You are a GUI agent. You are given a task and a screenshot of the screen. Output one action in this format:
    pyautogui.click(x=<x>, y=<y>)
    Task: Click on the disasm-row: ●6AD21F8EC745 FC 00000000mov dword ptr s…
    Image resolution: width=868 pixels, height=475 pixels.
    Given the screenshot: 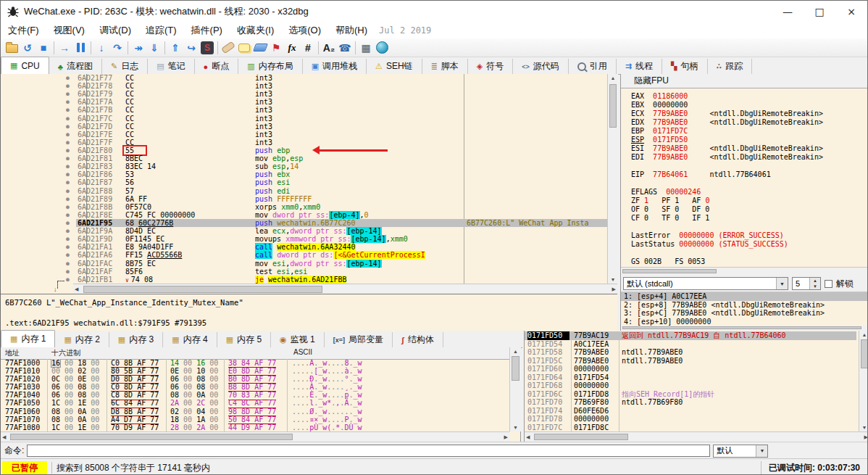 What is the action you would take?
    pyautogui.click(x=309, y=215)
    